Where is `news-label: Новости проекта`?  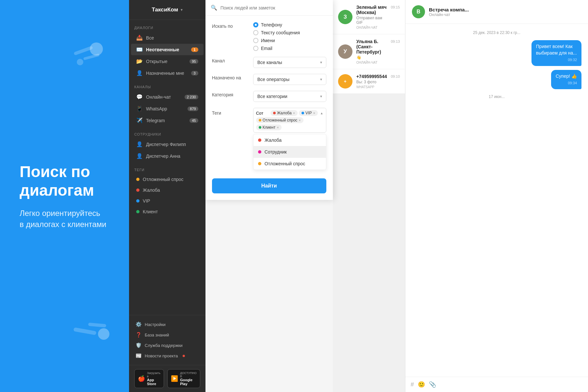 news-label: Новости проекта is located at coordinates (161, 356).